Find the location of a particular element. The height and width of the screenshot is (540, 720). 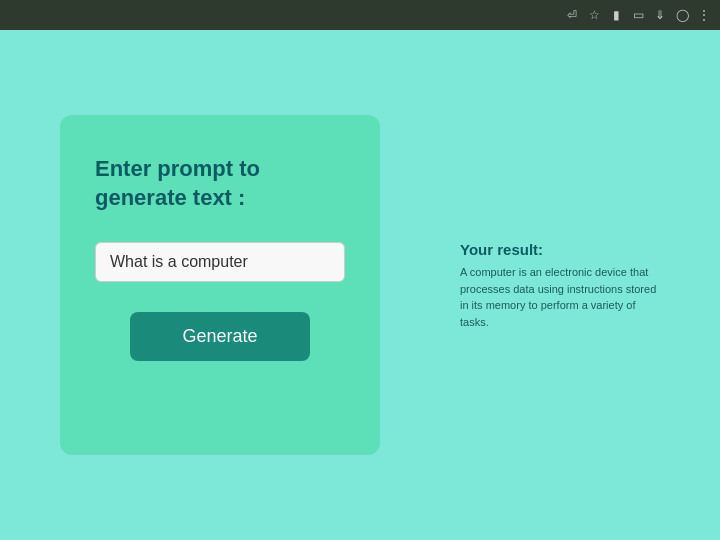

download-icon: ⇓ is located at coordinates (660, 15).